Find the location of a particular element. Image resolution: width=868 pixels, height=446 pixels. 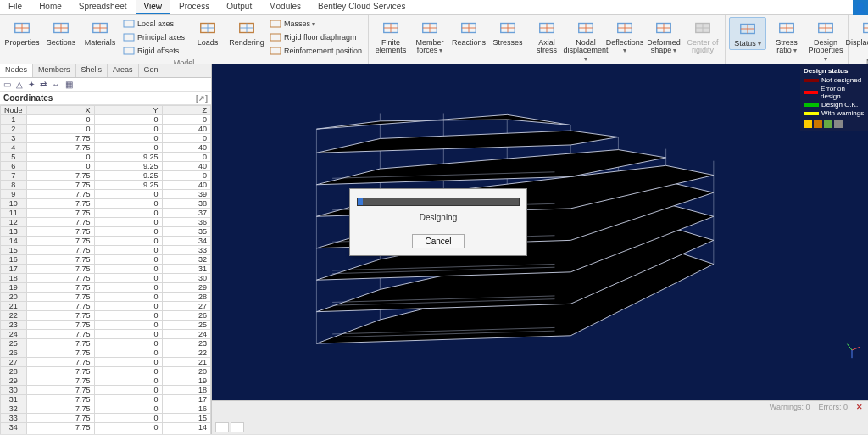

cell-z: 19 is located at coordinates (186, 382).